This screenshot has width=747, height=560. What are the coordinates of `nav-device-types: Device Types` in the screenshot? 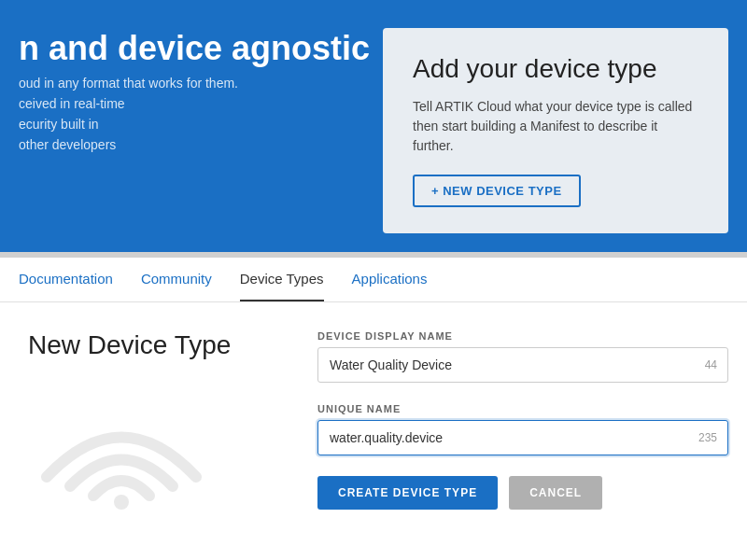 It's located at (282, 280).